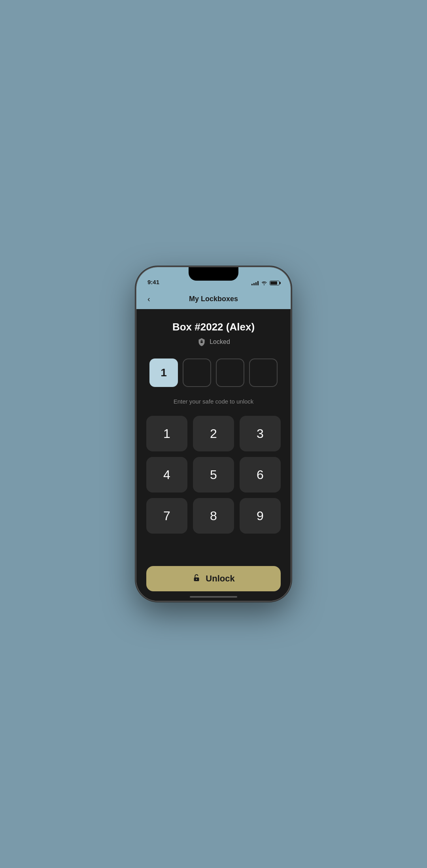 The height and width of the screenshot is (868, 427). Describe the element at coordinates (214, 299) in the screenshot. I see `nav-bar: ‹ My Lockboxes` at that location.